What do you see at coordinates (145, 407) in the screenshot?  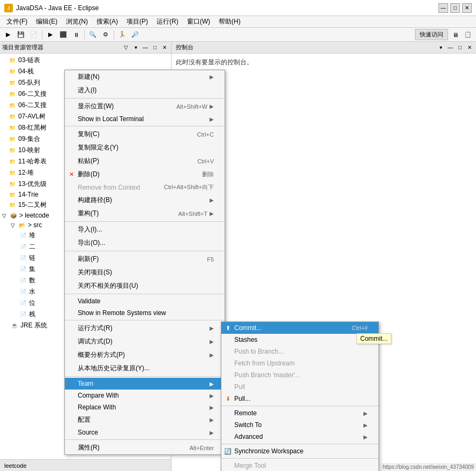 I see `ctx-replace-with: Replace With ▶` at bounding box center [145, 407].